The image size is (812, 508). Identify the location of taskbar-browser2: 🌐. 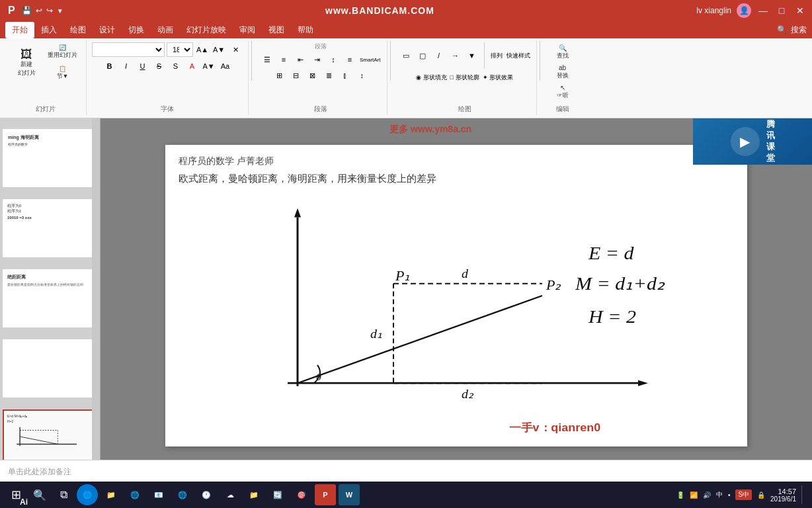
(183, 495).